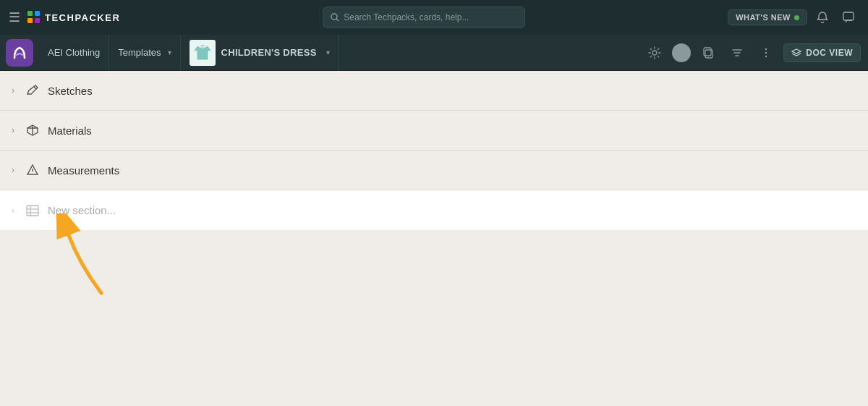 Image resolution: width=868 pixels, height=406 pixels. I want to click on templates-dropdown-icon: ▾, so click(169, 52).